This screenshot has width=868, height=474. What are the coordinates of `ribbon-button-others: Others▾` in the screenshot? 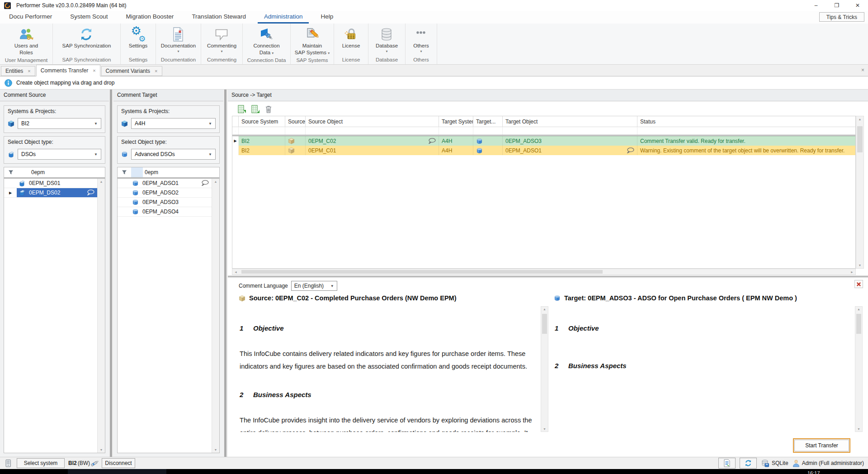 It's located at (421, 41).